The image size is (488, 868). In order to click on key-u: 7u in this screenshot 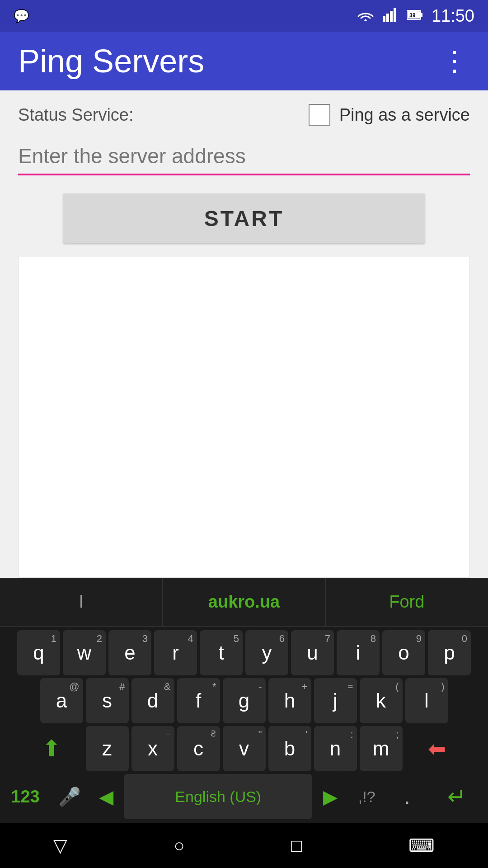, I will do `click(313, 653)`.